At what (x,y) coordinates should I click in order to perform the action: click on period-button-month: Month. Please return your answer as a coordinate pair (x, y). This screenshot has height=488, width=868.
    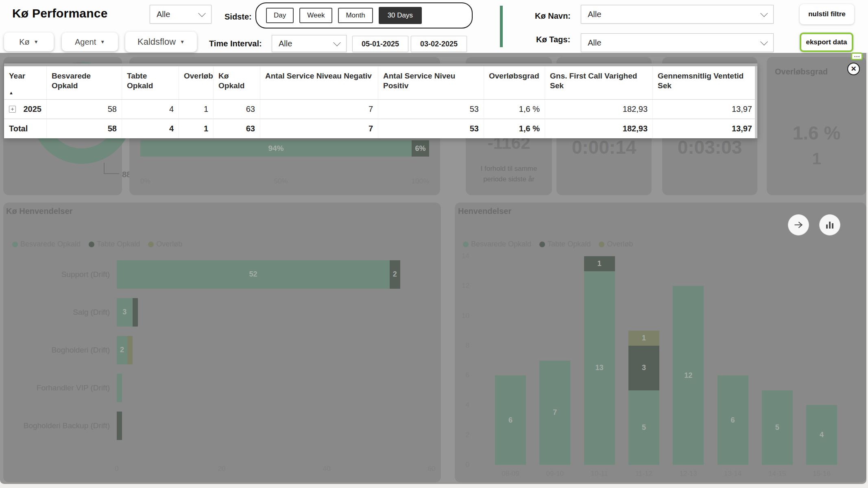
    Looking at the image, I should click on (355, 15).